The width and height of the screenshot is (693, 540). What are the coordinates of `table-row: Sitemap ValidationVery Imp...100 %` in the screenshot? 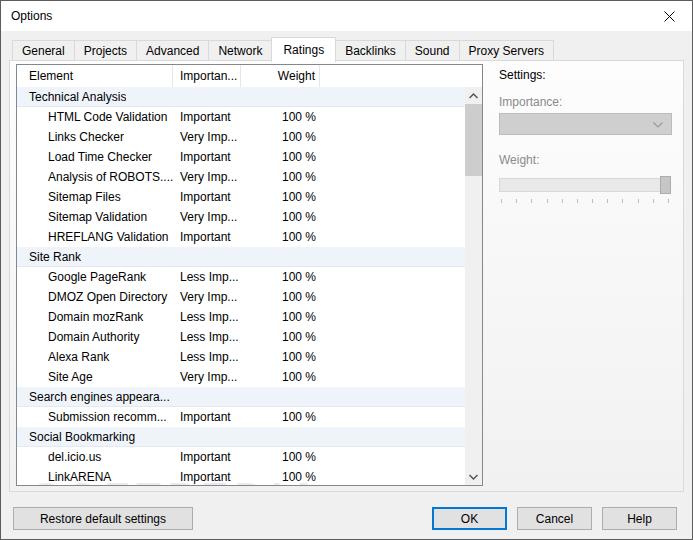 It's located at (250, 217).